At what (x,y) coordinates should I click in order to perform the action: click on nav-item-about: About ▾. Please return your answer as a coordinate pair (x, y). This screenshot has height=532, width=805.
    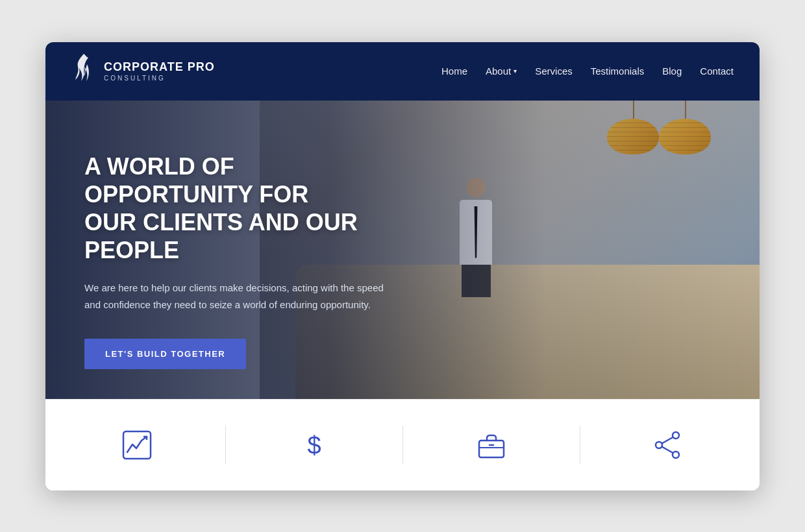
    Looking at the image, I should click on (501, 71).